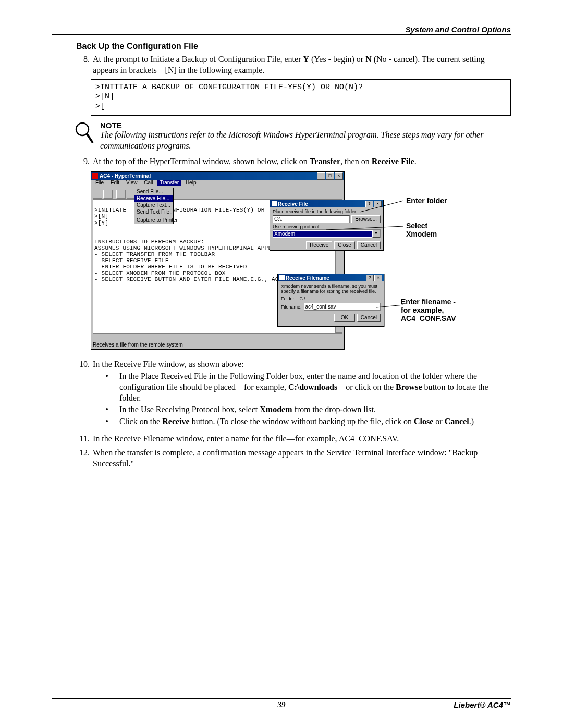 Image resolution: width=563 pixels, height=728 pixels. I want to click on bullet-text: Click on the Receive button. (To close t…, so click(315, 422).